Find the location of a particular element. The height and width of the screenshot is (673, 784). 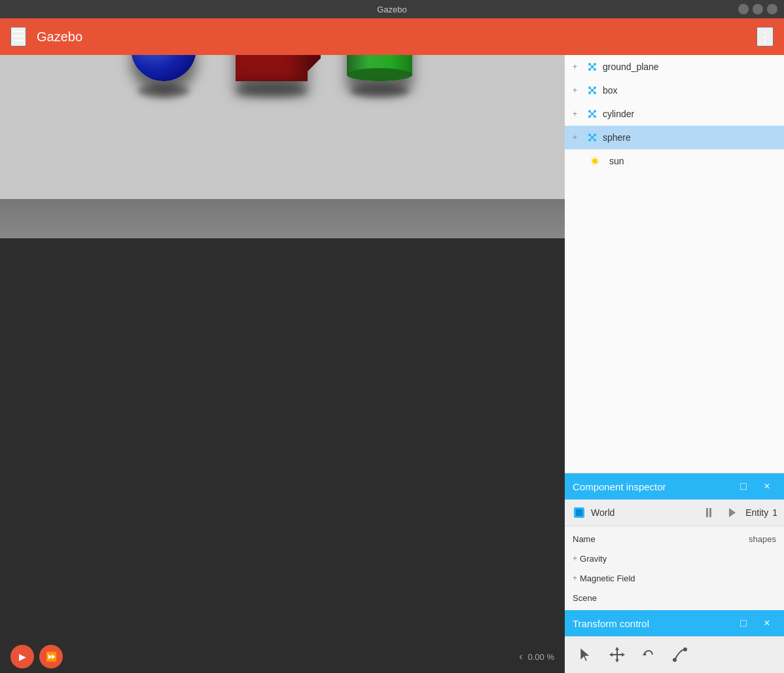

box-object is located at coordinates (272, 68).